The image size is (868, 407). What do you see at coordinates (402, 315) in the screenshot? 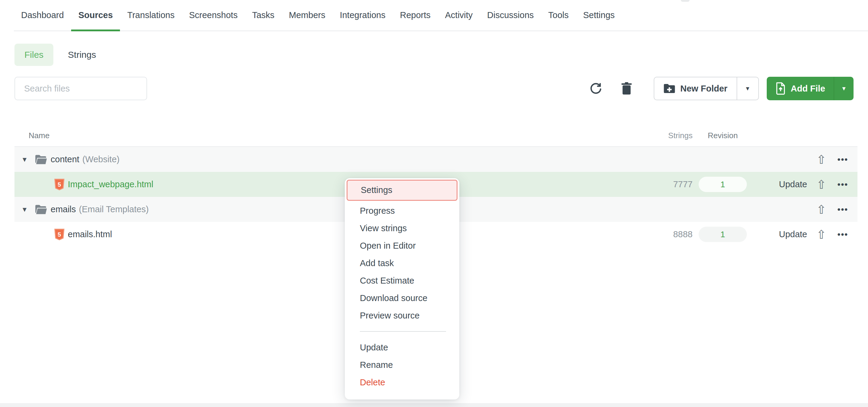
I see `menu-item-preview-source: Preview source` at bounding box center [402, 315].